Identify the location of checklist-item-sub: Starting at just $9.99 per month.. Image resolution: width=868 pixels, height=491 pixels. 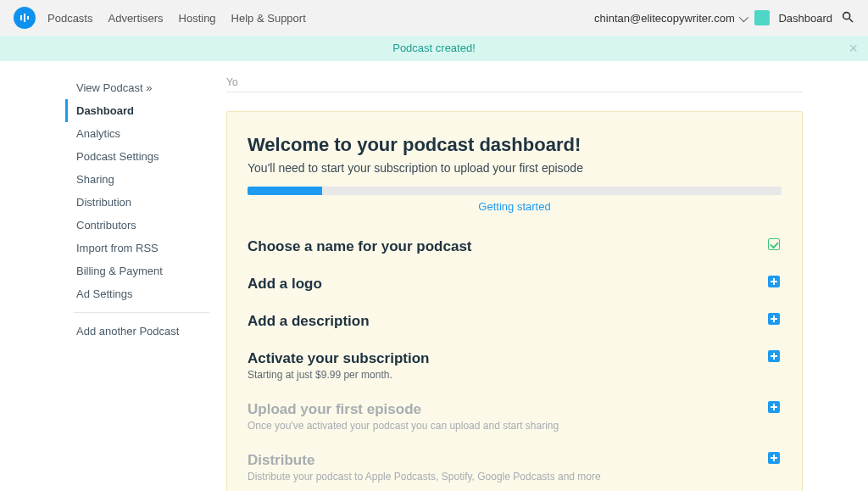
(501, 375).